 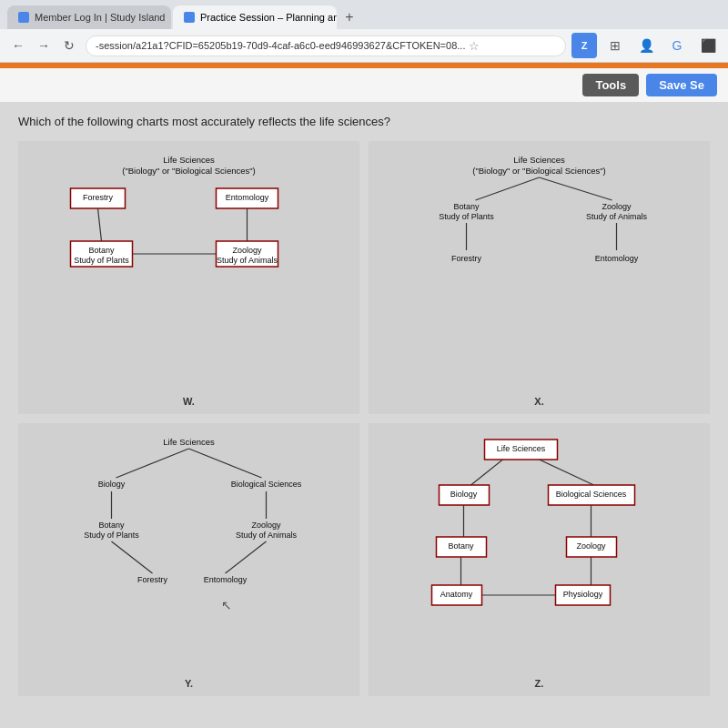 I want to click on x-entomology-label: Entomology, so click(x=617, y=258).